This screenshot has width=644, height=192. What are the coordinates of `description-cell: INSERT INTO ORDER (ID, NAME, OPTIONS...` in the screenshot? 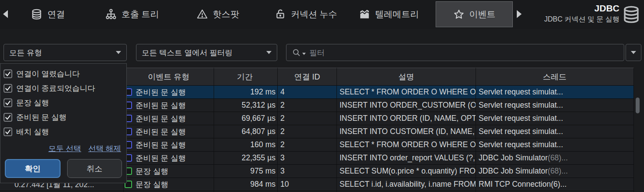 It's located at (406, 119).